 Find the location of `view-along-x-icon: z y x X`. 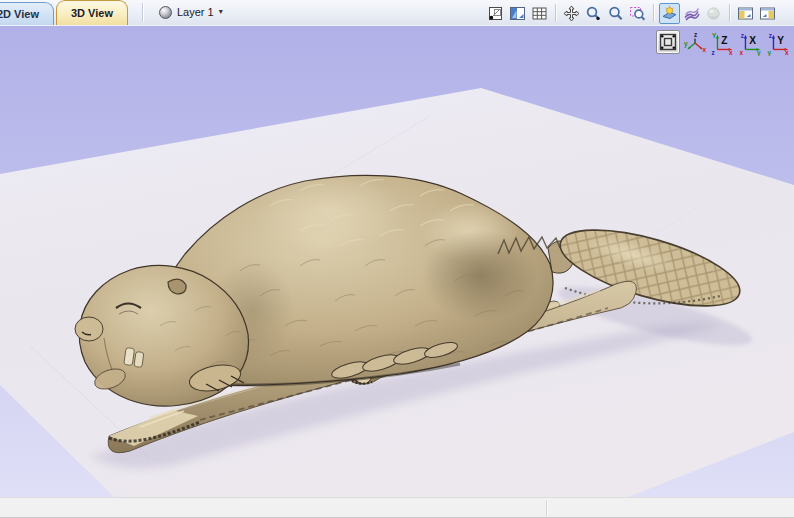

view-along-x-icon: z y x X is located at coordinates (751, 43).